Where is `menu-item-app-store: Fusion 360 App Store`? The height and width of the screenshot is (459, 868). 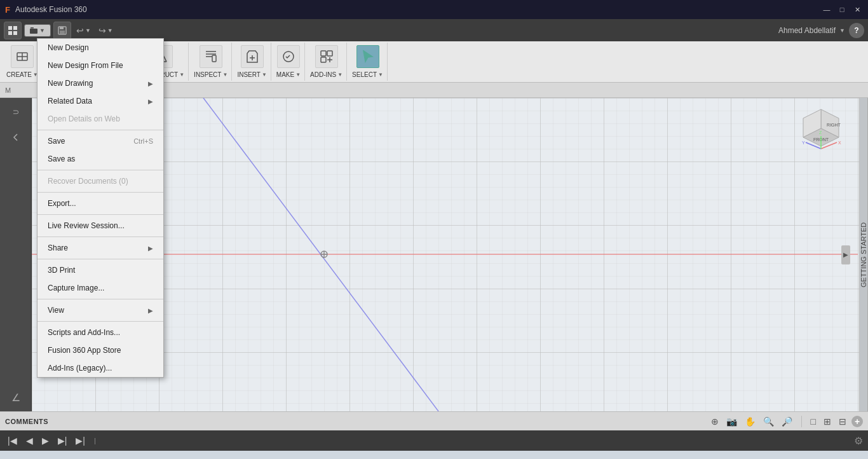 menu-item-app-store: Fusion 360 App Store is located at coordinates (100, 350).